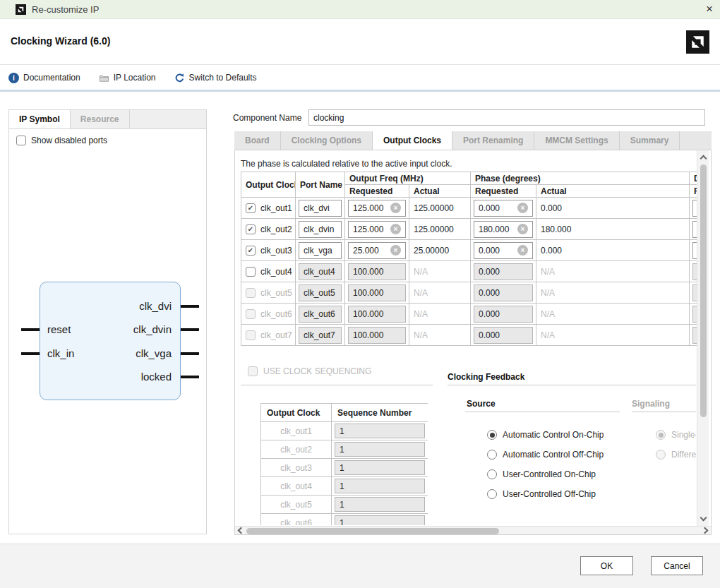  What do you see at coordinates (507, 117) in the screenshot?
I see `component-name-input` at bounding box center [507, 117].